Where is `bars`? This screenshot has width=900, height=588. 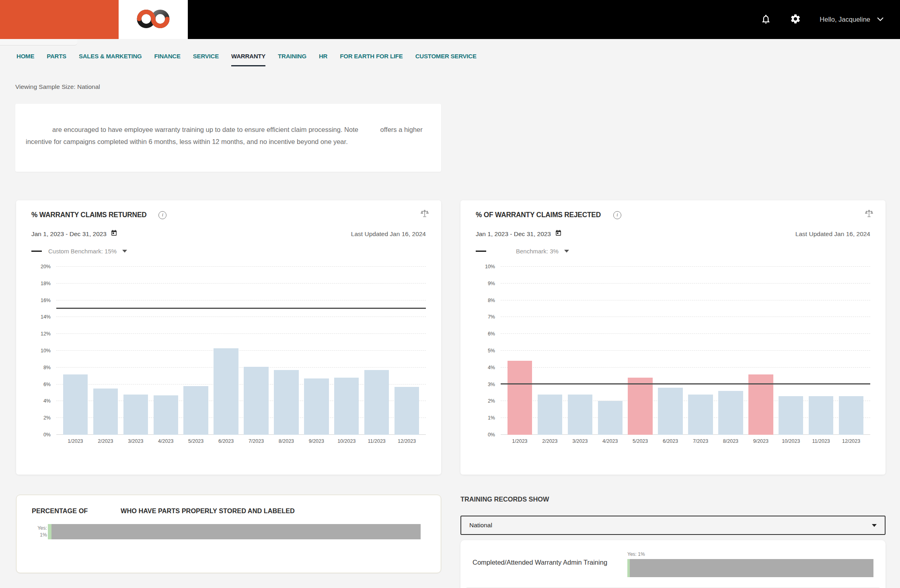 bars is located at coordinates (241, 351).